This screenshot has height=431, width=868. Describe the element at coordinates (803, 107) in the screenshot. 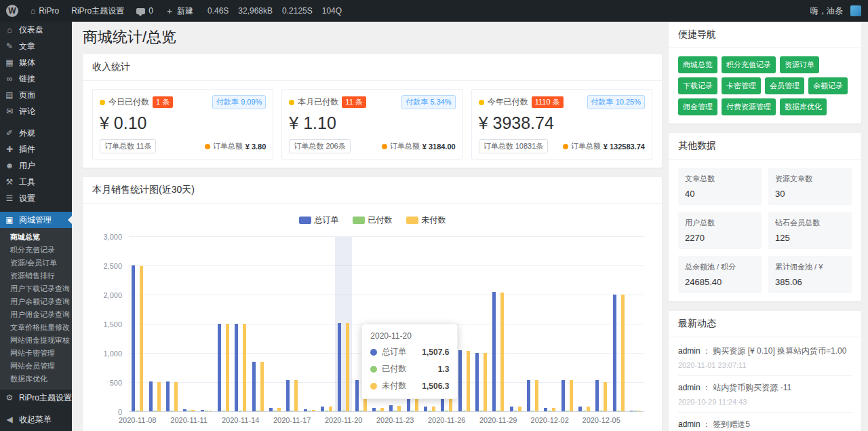

I see `quick-nav-button-9: 数据库优化` at that location.